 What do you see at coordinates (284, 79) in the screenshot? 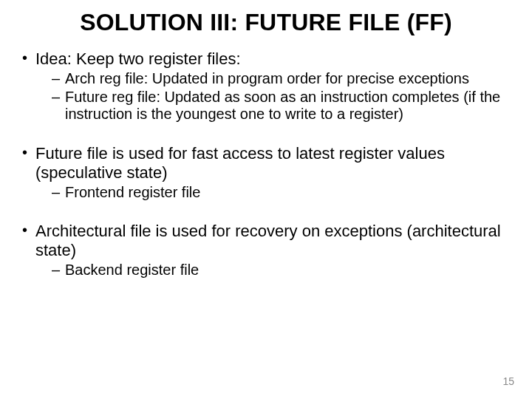
I see `sub-bullet-item: Arch reg file: Updated in program order …` at bounding box center [284, 79].